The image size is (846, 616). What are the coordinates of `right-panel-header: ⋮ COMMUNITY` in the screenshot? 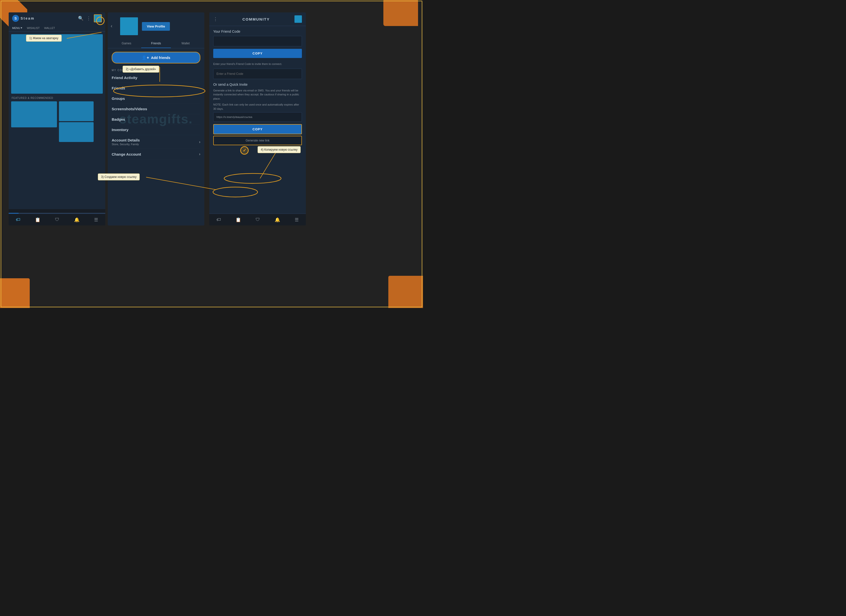 It's located at (257, 19).